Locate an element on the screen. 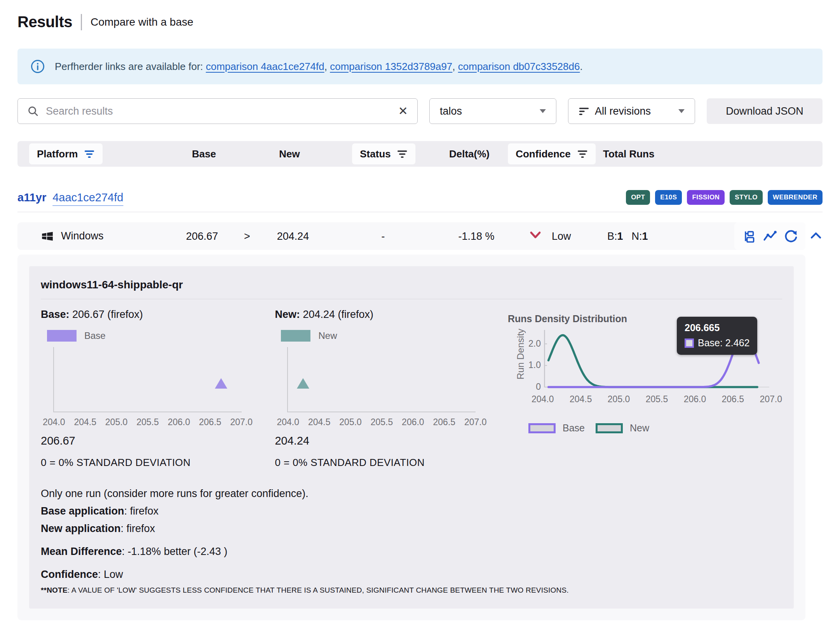 This screenshot has height=635, width=840. tag-e10s: E10S is located at coordinates (668, 197).